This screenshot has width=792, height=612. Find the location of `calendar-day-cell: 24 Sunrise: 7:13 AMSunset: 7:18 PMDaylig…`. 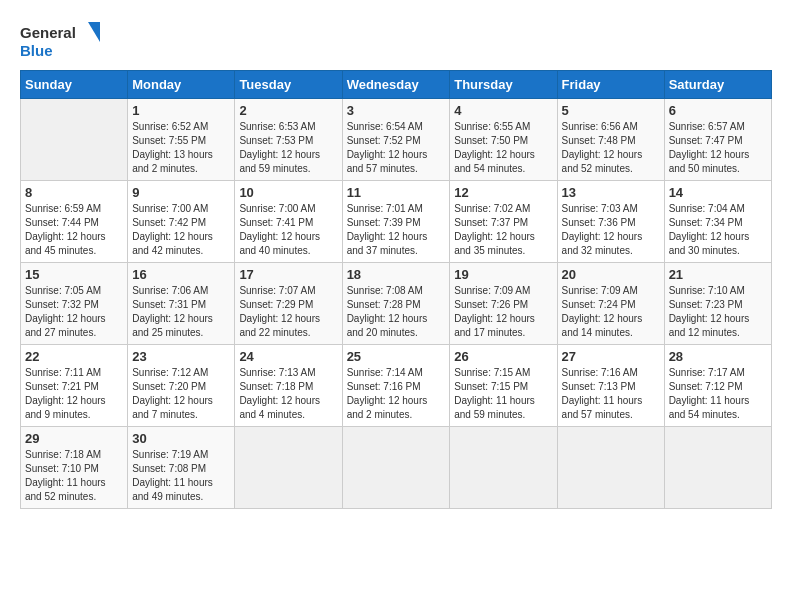

calendar-day-cell: 24 Sunrise: 7:13 AMSunset: 7:18 PMDaylig… is located at coordinates (288, 386).